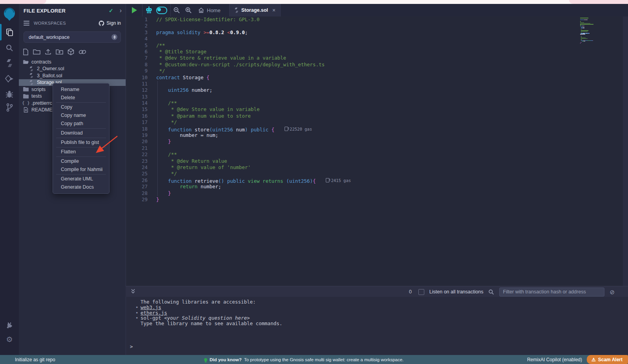 This screenshot has width=628, height=364. Describe the element at coordinates (110, 23) in the screenshot. I see `sign-in-button: Sign in` at that location.